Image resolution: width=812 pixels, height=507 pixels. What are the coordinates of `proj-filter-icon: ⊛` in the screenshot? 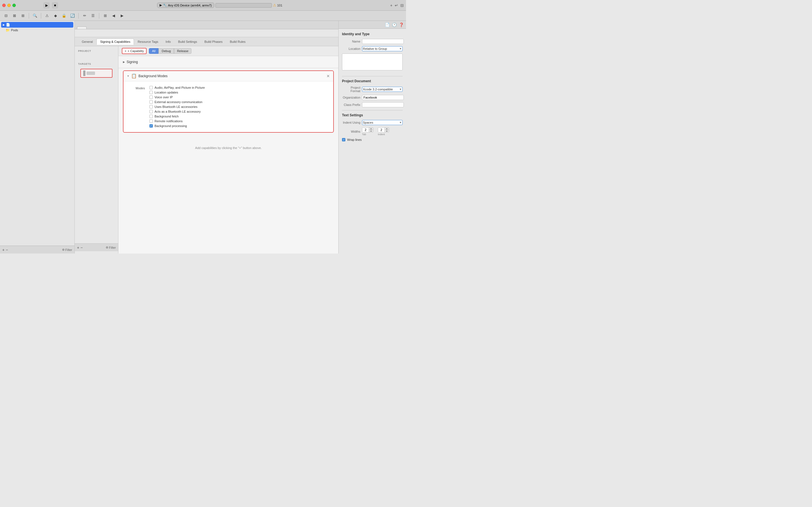 It's located at (107, 247).